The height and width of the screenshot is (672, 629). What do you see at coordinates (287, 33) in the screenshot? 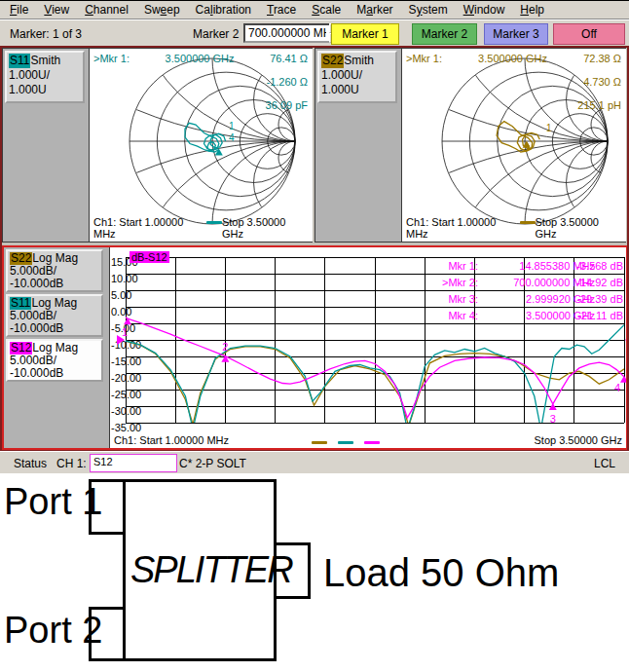
I see `marker-frequency-input` at bounding box center [287, 33].